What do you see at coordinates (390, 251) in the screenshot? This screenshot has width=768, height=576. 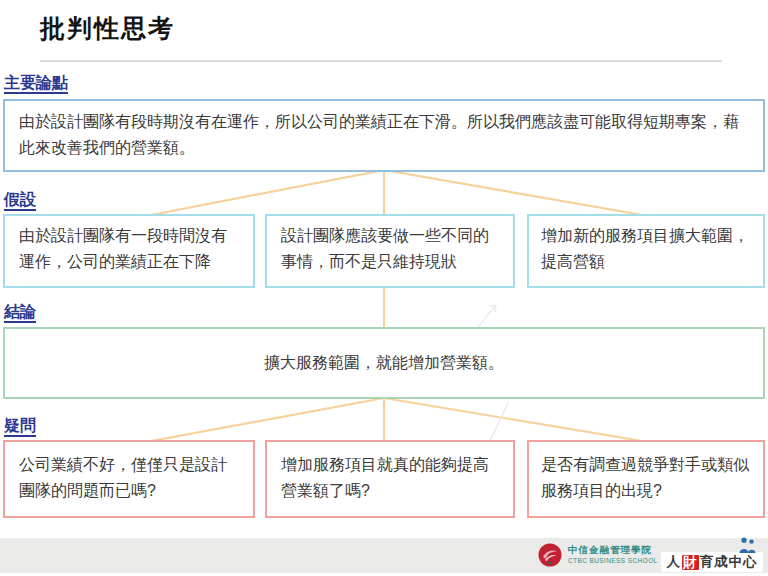 I see `assumption-box-2: 設計團隊應該要做一些不同的事情，而不是只維持現狀` at bounding box center [390, 251].